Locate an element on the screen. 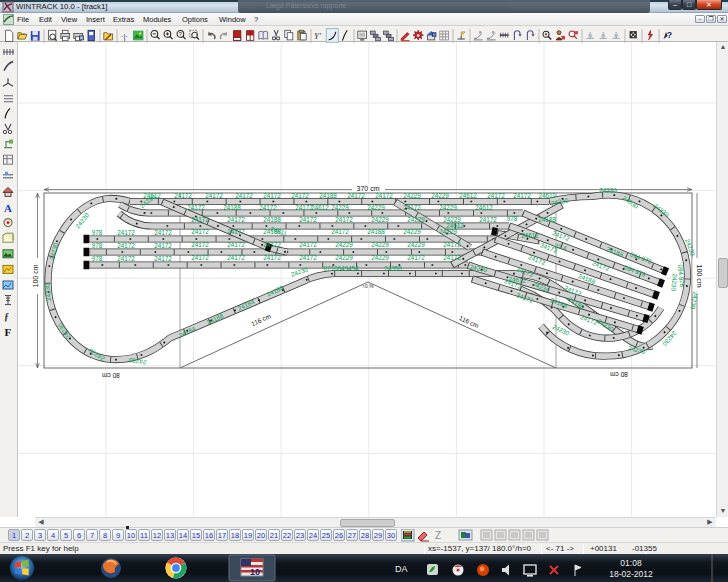 This screenshot has width=728, height=582. svg-text: 370 cm is located at coordinates (368, 188).